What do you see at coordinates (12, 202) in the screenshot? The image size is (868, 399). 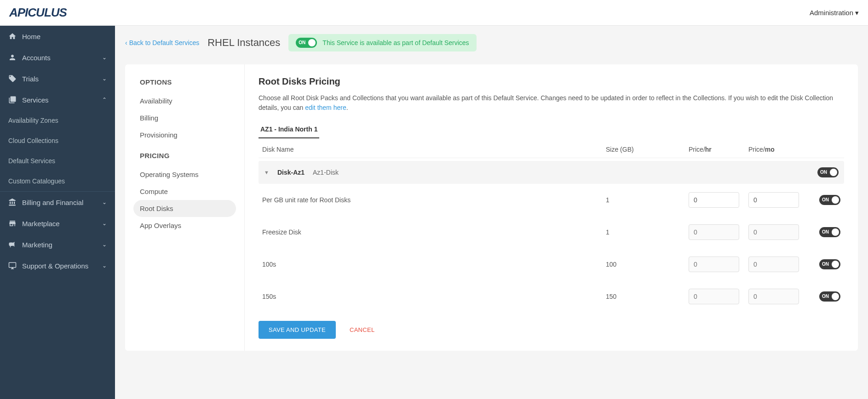 I see `bank-icon` at bounding box center [12, 202].